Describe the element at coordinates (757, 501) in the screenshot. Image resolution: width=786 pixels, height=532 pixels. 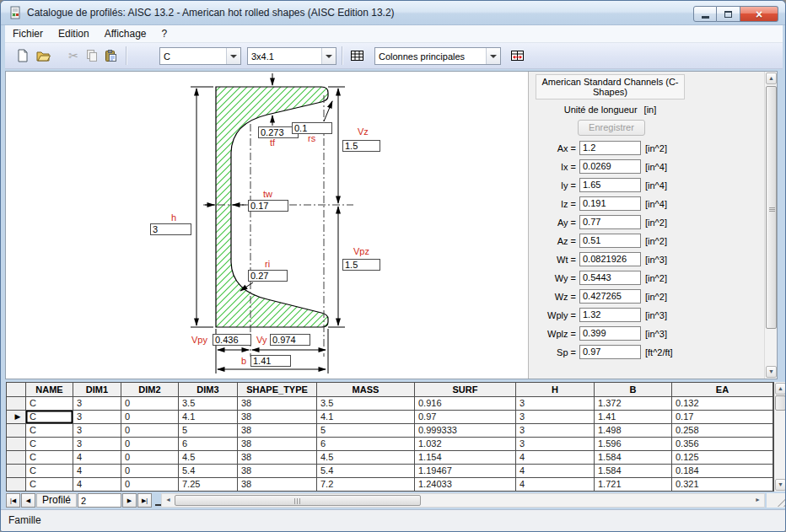
I see `scroll-right-button: ►` at that location.